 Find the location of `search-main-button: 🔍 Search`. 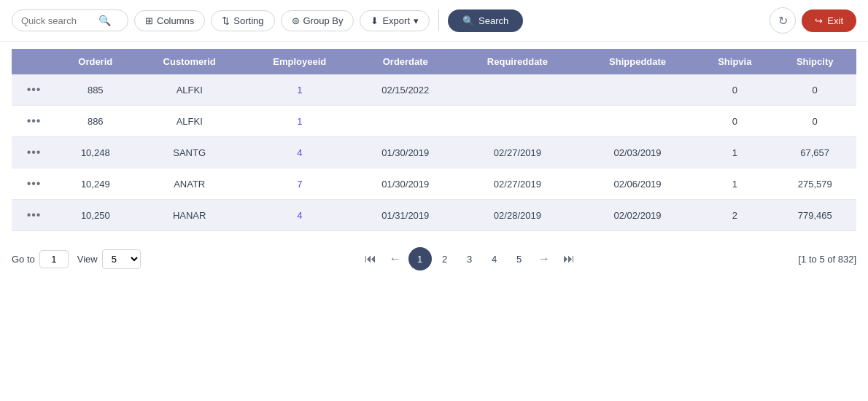

search-main-button: 🔍 Search is located at coordinates (486, 20).